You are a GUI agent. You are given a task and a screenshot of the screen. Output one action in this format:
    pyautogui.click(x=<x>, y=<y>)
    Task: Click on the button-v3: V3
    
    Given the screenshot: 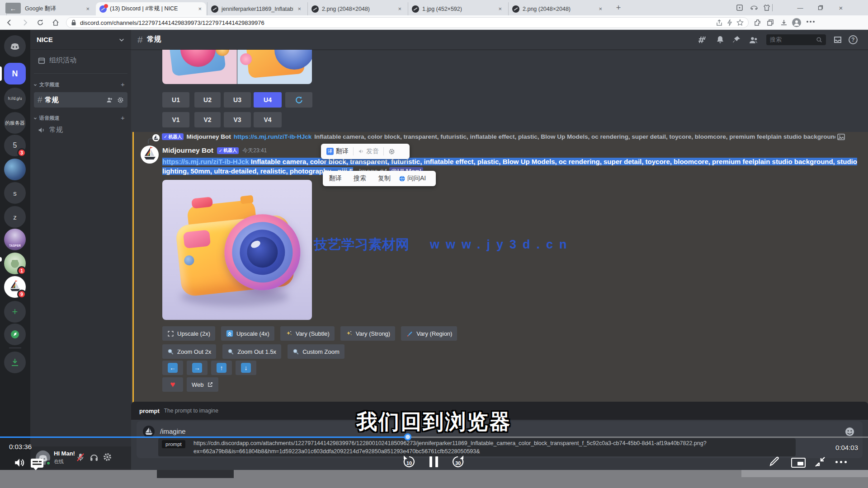 What is the action you would take?
    pyautogui.click(x=237, y=120)
    